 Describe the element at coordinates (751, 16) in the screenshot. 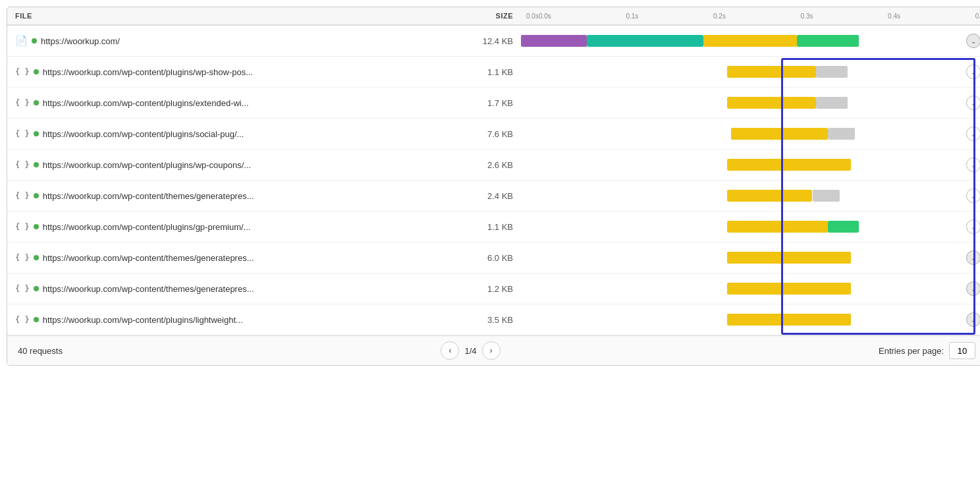

I see `timeline-column-header: 0.0s 0.0s 0.1s 0.2s 0.3s 0.4s 0.` at that location.